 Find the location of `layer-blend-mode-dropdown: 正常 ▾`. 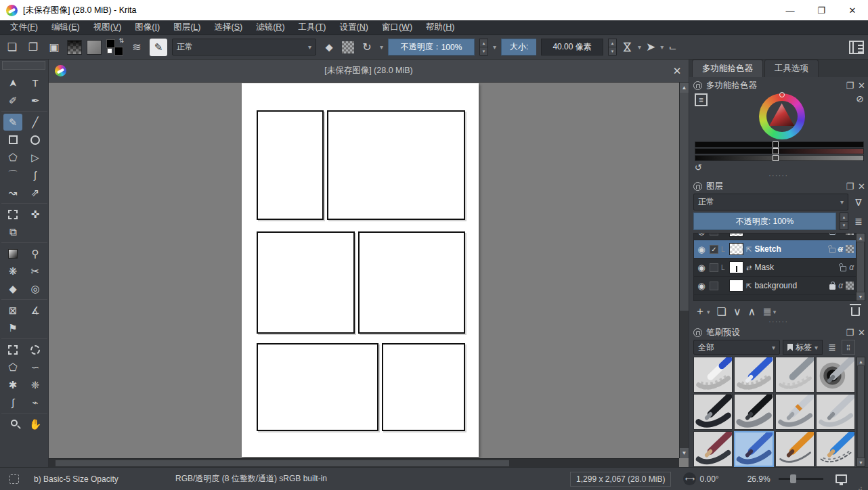

layer-blend-mode-dropdown: 正常 ▾ is located at coordinates (771, 202).